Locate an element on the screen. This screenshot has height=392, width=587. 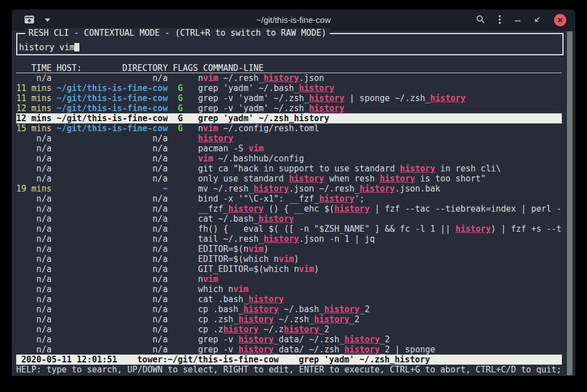
table-row: 19 mins ~ mv ~/.resh_history.json ~/.res… is located at coordinates (289, 189).